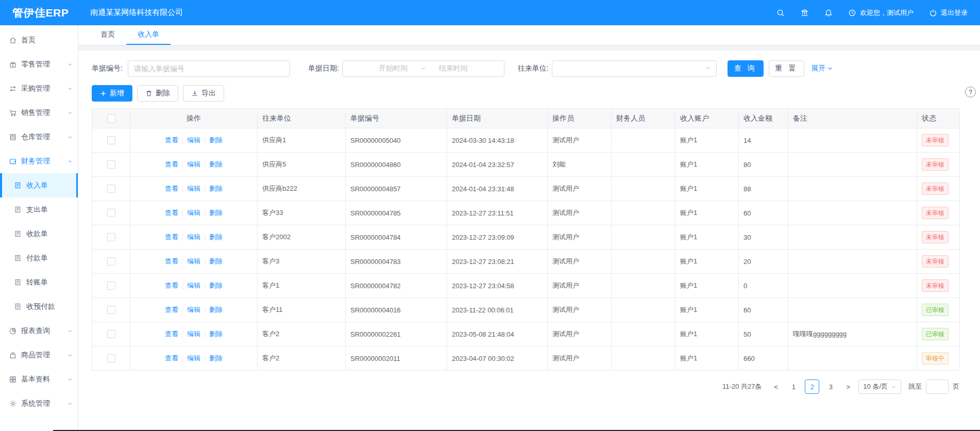 This screenshot has width=980, height=431. What do you see at coordinates (39, 209) in the screenshot?
I see `sidebar-item-expense-bill: 支出单` at bounding box center [39, 209].